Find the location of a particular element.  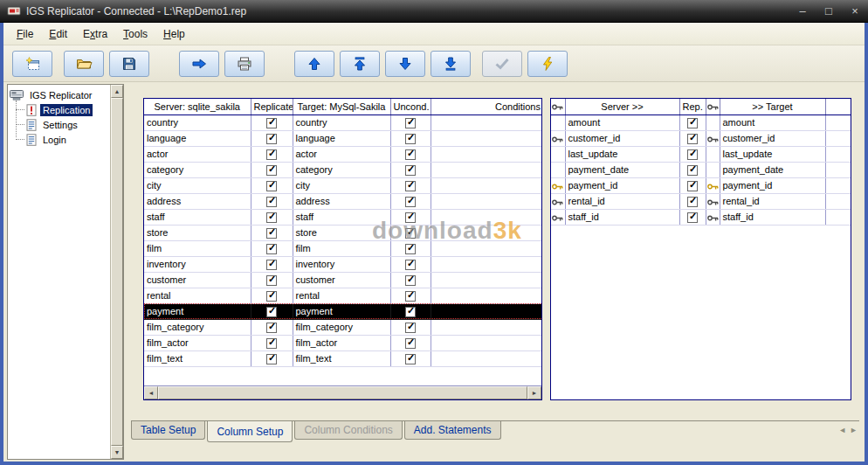

scroll-right-button: ► is located at coordinates (534, 393).